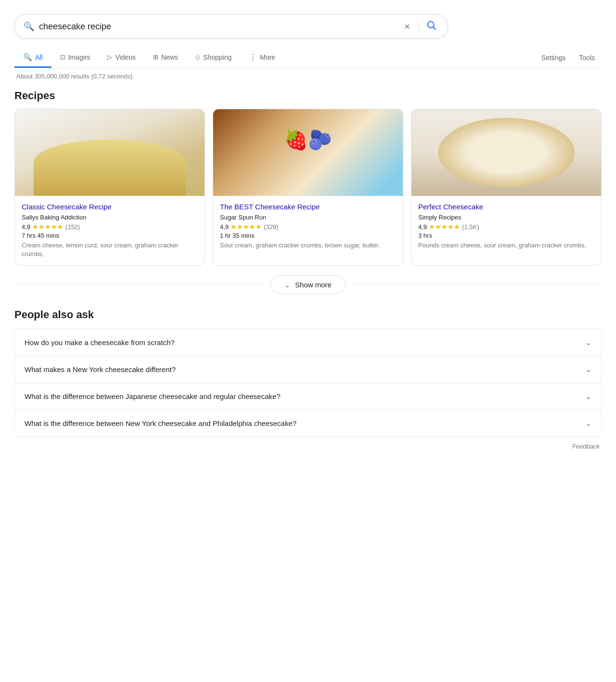 Image resolution: width=616 pixels, height=682 pixels. I want to click on shopping-tab-icon: ◇, so click(198, 57).